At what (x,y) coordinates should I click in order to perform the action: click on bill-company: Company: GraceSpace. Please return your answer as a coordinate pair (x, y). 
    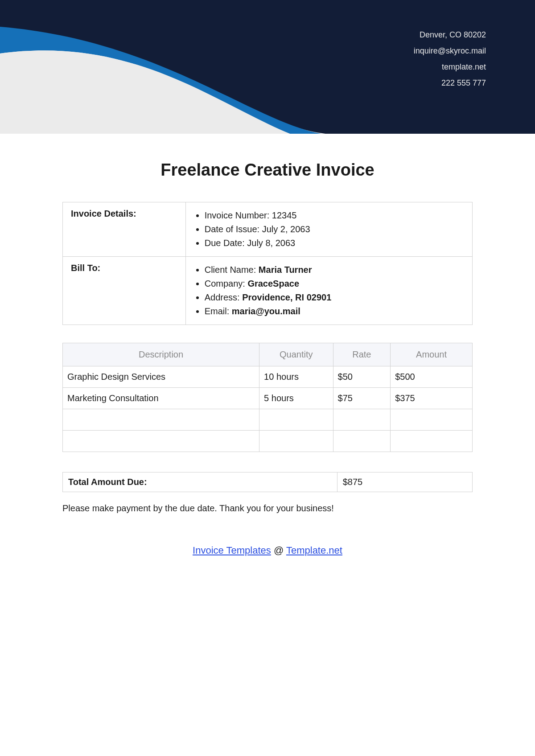
    Looking at the image, I should click on (334, 284).